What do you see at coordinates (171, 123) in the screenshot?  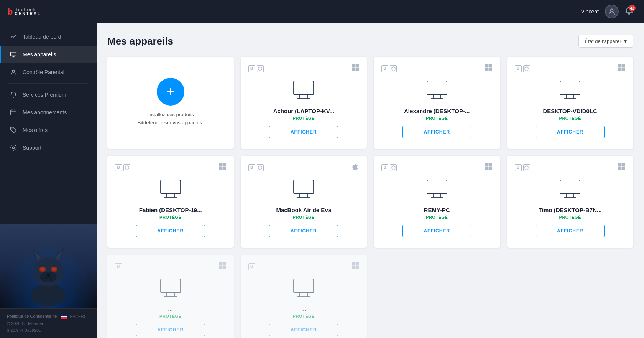 I see `add-text-line2: Bitdefender sur vos appareils.` at bounding box center [171, 123].